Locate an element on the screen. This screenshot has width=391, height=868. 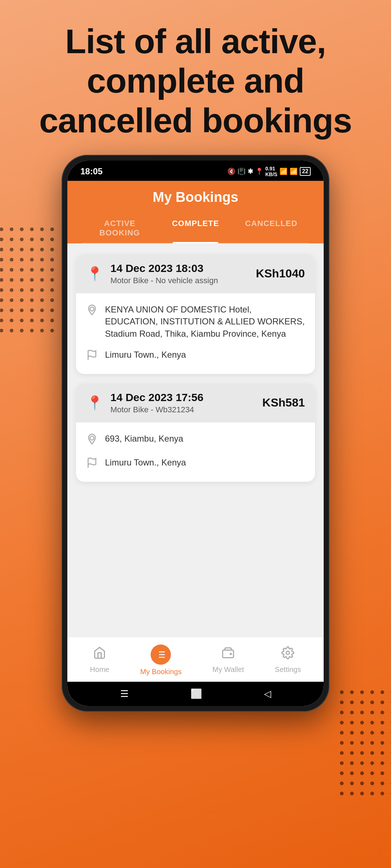
booking-card-2-info: 14 Dec 2023 17:56 Motor Bike - Wb321234 is located at coordinates (157, 403).